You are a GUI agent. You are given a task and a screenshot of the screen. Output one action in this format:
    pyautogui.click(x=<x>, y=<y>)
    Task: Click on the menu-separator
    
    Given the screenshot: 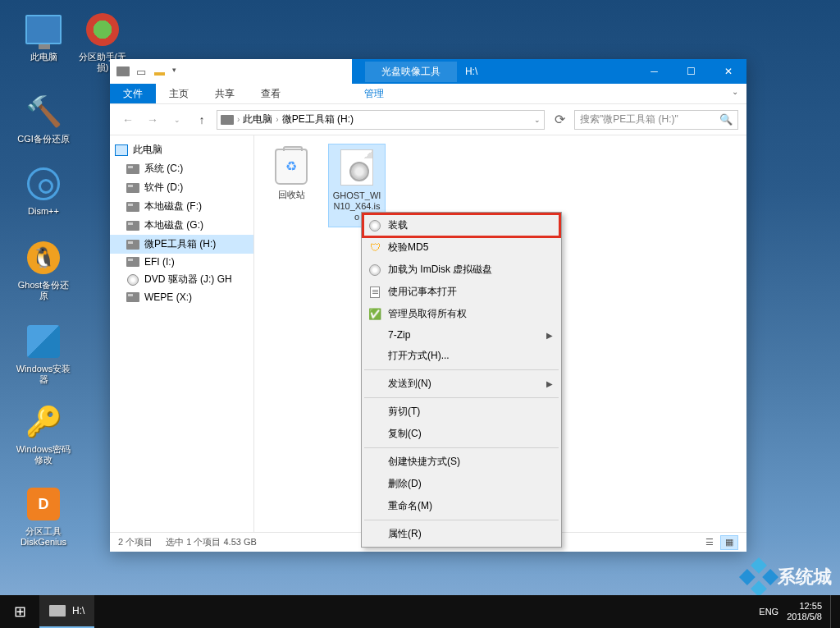 What is the action you would take?
    pyautogui.click(x=461, y=369)
    